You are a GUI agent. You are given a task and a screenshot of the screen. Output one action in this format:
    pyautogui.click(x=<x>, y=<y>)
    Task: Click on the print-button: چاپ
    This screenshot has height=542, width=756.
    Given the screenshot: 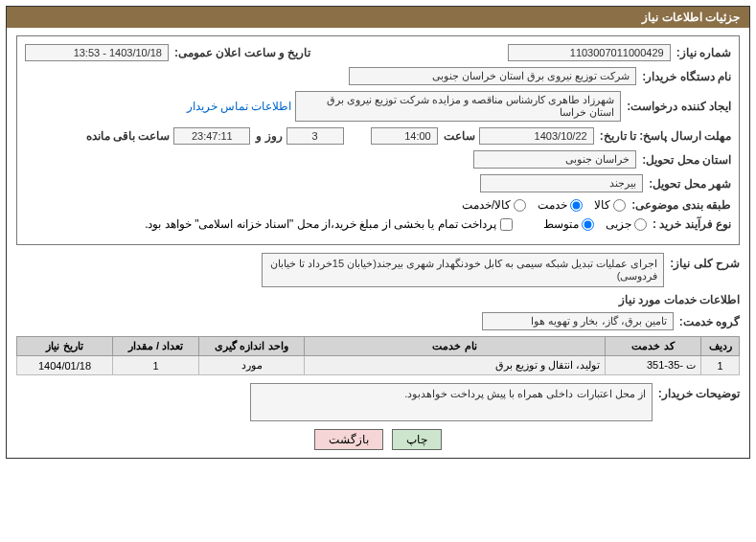 What is the action you would take?
    pyautogui.click(x=417, y=440)
    